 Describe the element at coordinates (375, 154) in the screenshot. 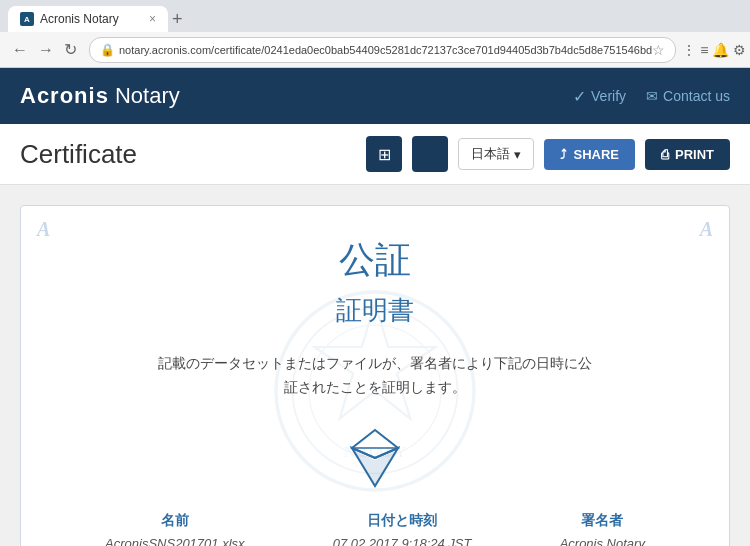

I see `toolbar: Certificate ⊞ 日本語 ▾ ⤴ SHARE ⎙ PRINT` at that location.